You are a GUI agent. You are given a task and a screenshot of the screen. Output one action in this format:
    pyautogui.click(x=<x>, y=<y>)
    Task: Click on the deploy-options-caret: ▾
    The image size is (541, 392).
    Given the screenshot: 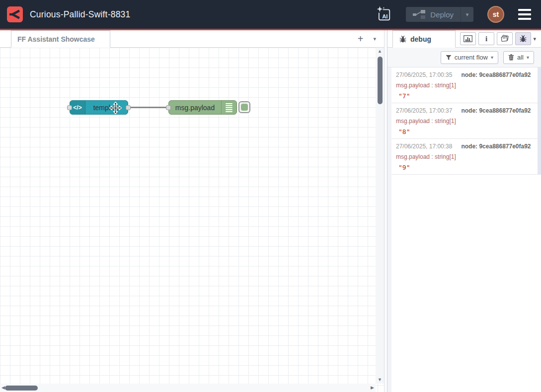 What is the action you would take?
    pyautogui.click(x=467, y=14)
    